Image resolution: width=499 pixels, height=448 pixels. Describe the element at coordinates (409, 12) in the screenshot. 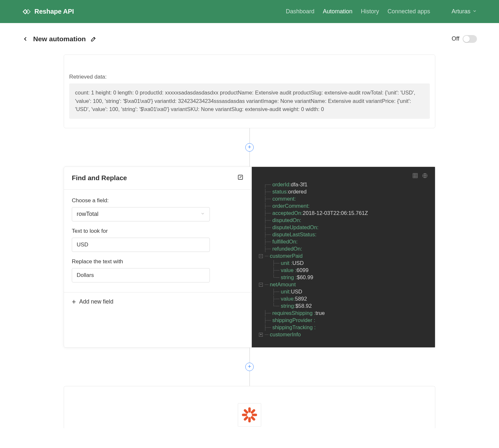

I see `nav-connected-apps: Connected apps` at that location.